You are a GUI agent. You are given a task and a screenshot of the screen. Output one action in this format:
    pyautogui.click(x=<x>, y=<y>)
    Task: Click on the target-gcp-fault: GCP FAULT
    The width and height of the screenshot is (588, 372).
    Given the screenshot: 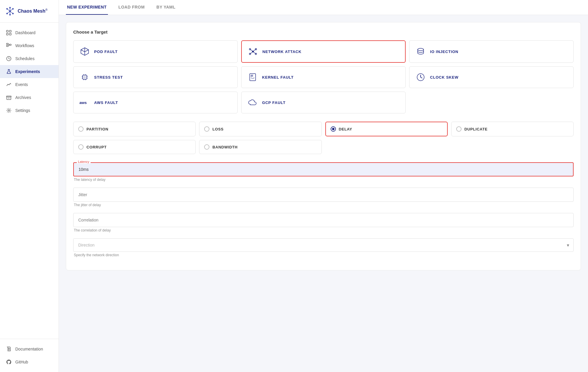 What is the action you would take?
    pyautogui.click(x=324, y=102)
    